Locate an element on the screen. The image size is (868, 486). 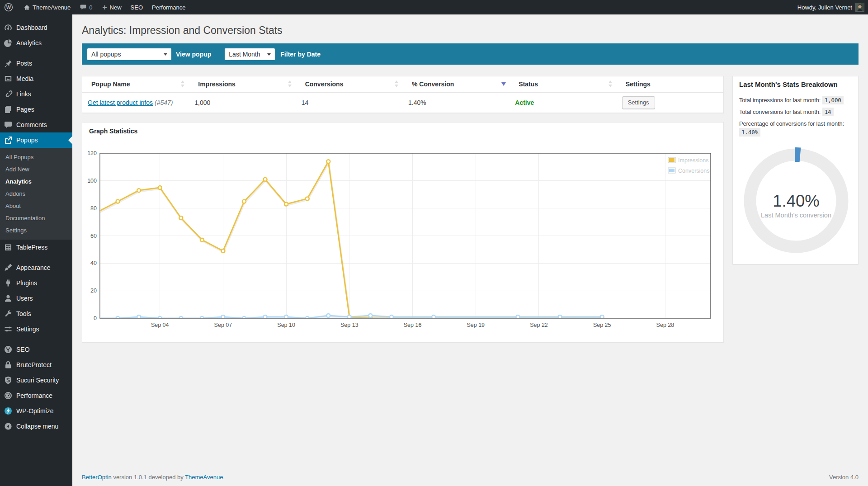
table-header: Popup NameImpressionsConversions% Conver… is located at coordinates (403, 84).